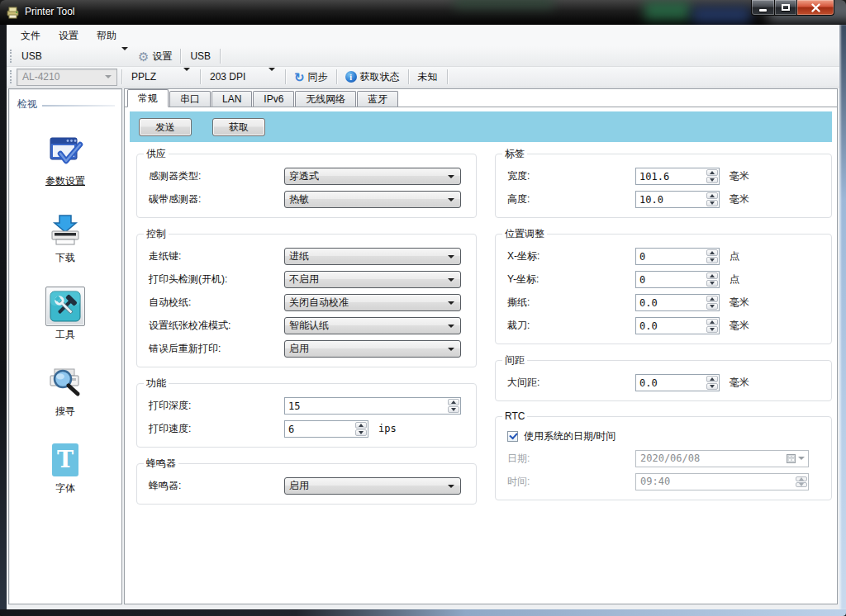 The height and width of the screenshot is (616, 846). I want to click on y-coordinate-input: 0, so click(677, 279).